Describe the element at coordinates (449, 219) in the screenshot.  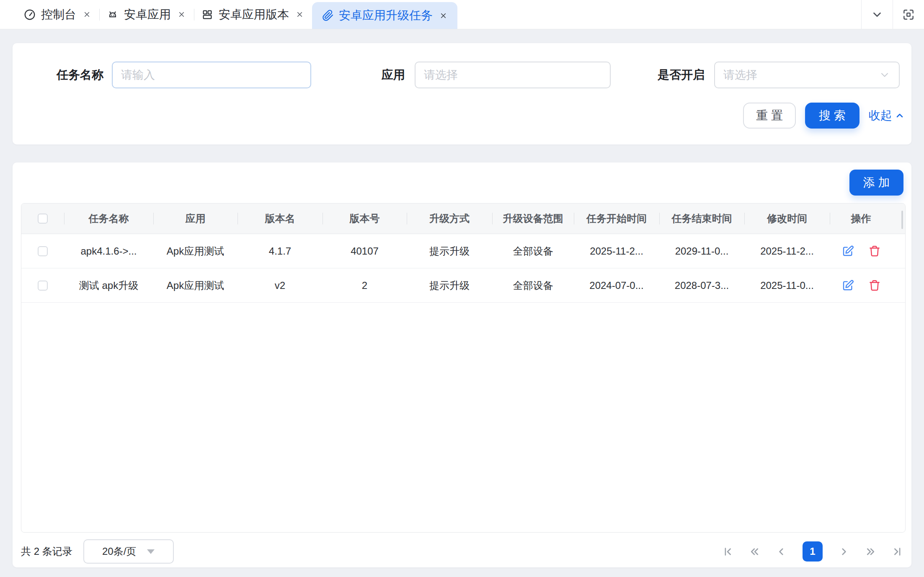
I see `column-header-upgrade-method: 升级方式` at that location.